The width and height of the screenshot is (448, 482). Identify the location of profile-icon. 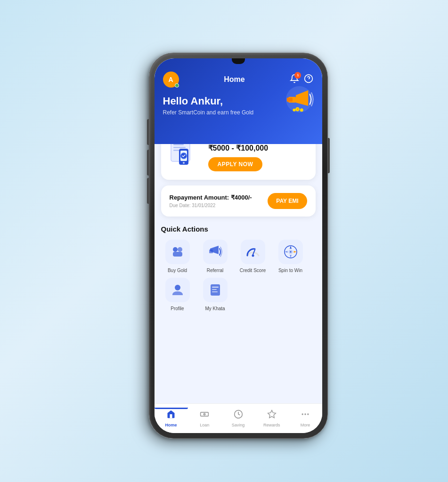
(178, 290).